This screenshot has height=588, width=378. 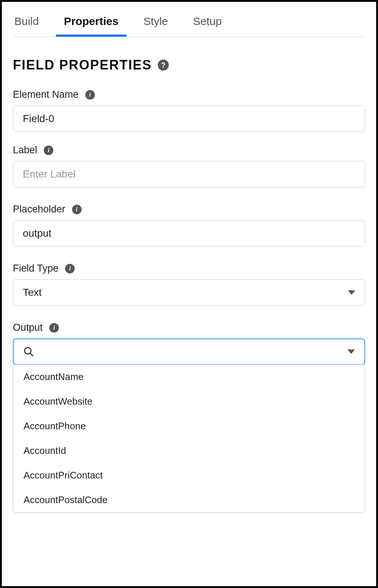 What do you see at coordinates (91, 23) in the screenshot?
I see `tab-properties: Properties` at bounding box center [91, 23].